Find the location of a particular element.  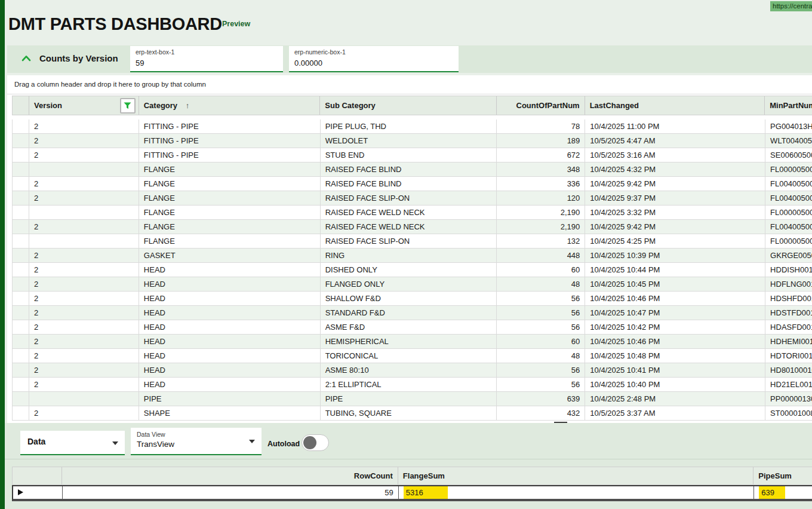

count-cell: 60 is located at coordinates (541, 270).